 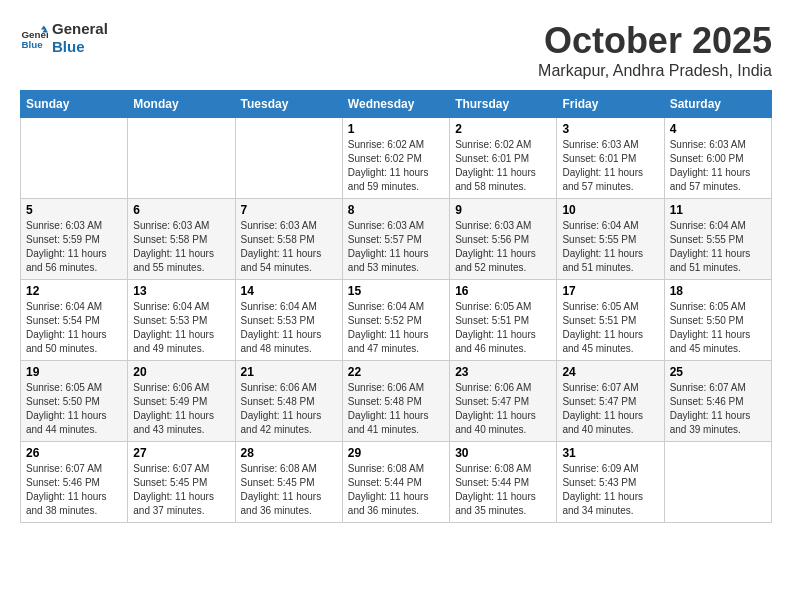 What do you see at coordinates (396, 50) in the screenshot?
I see `page-header: General Blue General Blue October 2025 M…` at bounding box center [396, 50].